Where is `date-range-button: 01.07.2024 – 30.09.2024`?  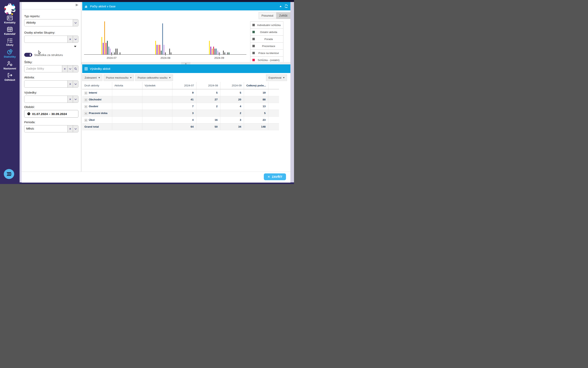 date-range-button: 01.07.2024 – 30.09.2024 is located at coordinates (51, 114).